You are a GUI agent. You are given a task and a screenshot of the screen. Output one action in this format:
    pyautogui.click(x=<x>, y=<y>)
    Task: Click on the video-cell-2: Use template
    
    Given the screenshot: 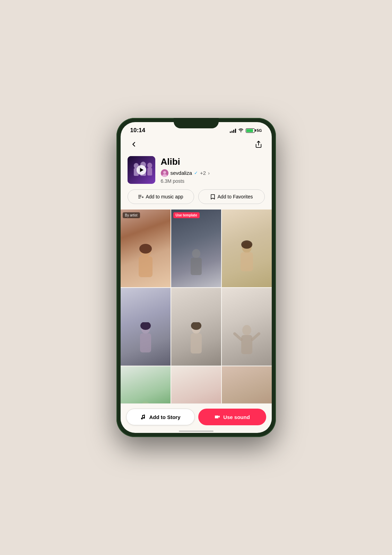 What is the action you would take?
    pyautogui.click(x=196, y=248)
    